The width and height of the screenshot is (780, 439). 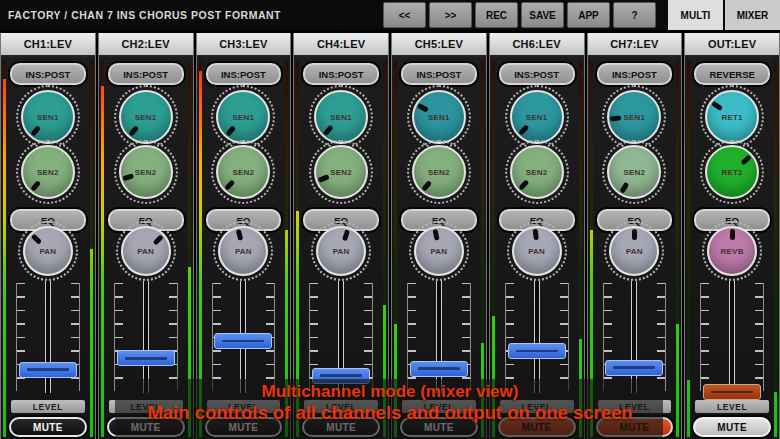 I want to click on knob-label: REVB, so click(x=732, y=251).